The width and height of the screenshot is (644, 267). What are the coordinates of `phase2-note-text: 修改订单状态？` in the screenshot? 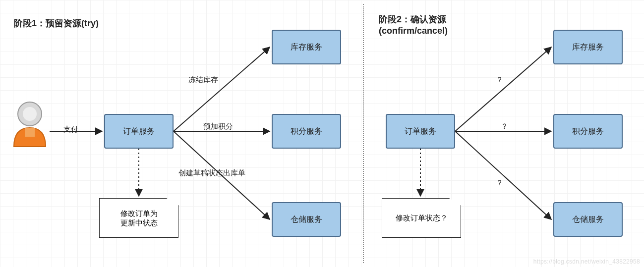 It's located at (421, 218).